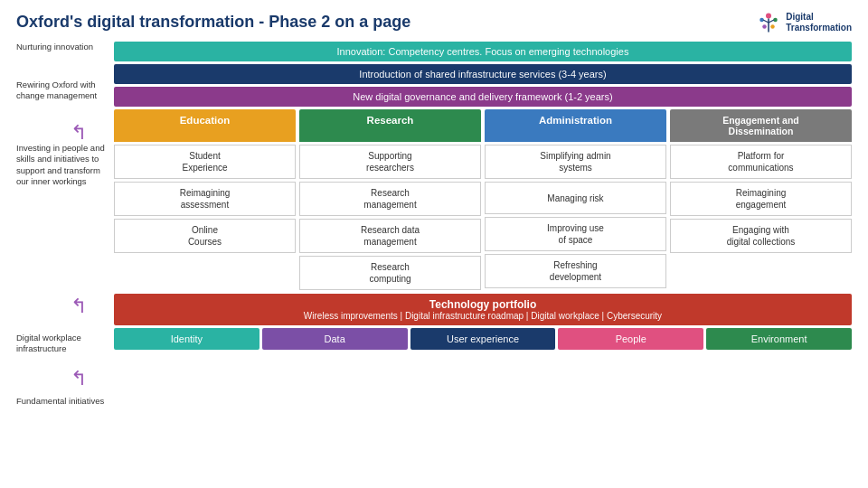  What do you see at coordinates (204, 162) in the screenshot?
I see `cell-student-exp: StudentExperience` at bounding box center [204, 162].